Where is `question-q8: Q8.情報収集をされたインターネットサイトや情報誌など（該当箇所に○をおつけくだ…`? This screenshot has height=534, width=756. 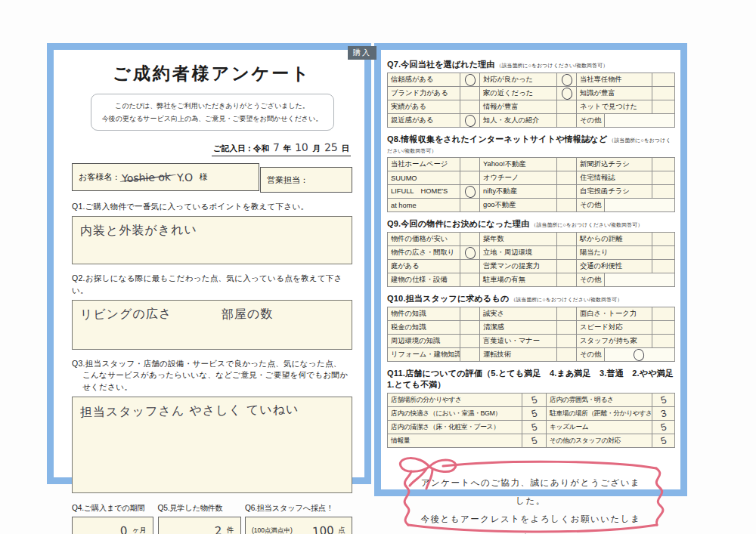
question-q8: Q8.情報収集をされたインターネットサイトや情報誌など（該当箇所に○をおつけくだ… is located at coordinates (531, 173).